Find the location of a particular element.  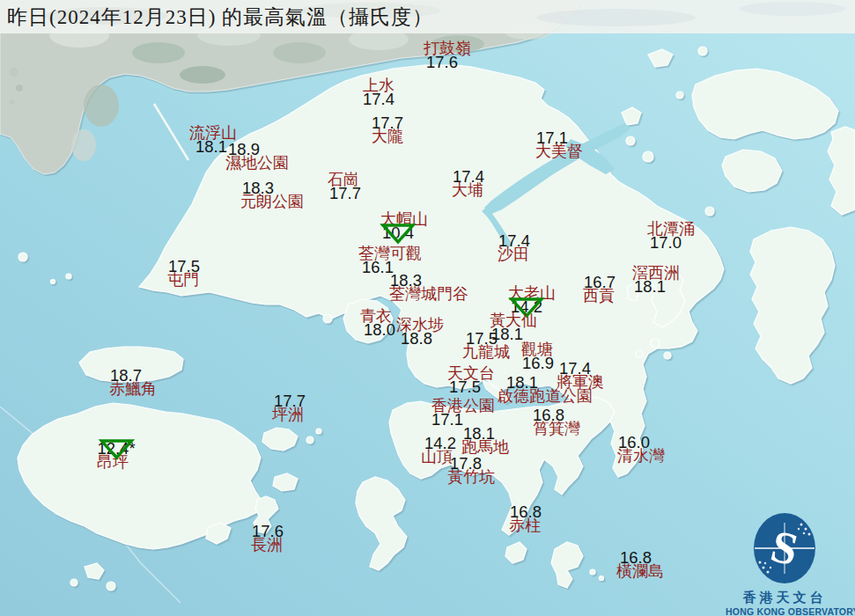

hko-logo-symbol-icon: S is located at coordinates (785, 548).